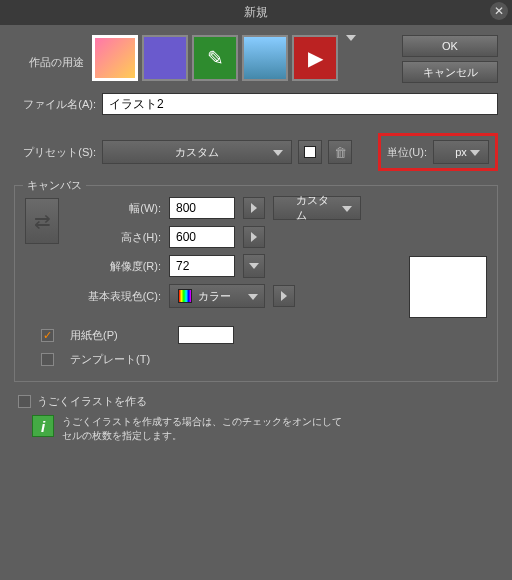 Image resolution: width=512 pixels, height=580 pixels. Describe the element at coordinates (54, 186) in the screenshot. I see `canvas-legend: キャンバス` at that location.